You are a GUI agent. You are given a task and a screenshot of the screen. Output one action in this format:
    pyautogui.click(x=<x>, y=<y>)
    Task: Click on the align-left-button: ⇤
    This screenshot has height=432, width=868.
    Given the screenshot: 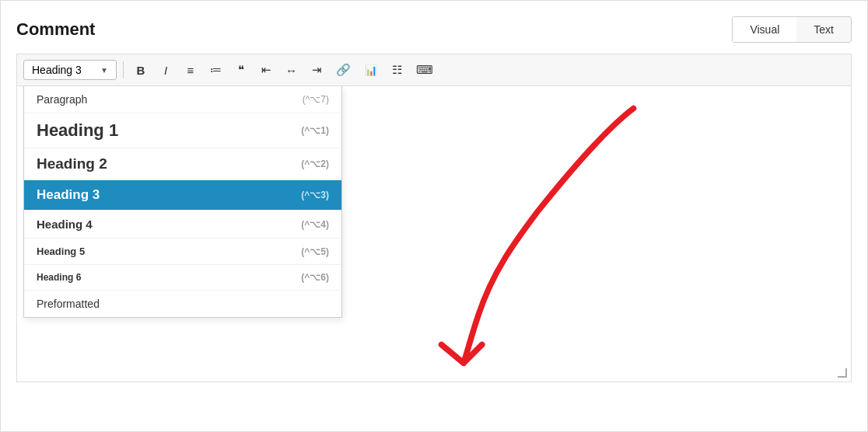 What is the action you would take?
    pyautogui.click(x=266, y=70)
    